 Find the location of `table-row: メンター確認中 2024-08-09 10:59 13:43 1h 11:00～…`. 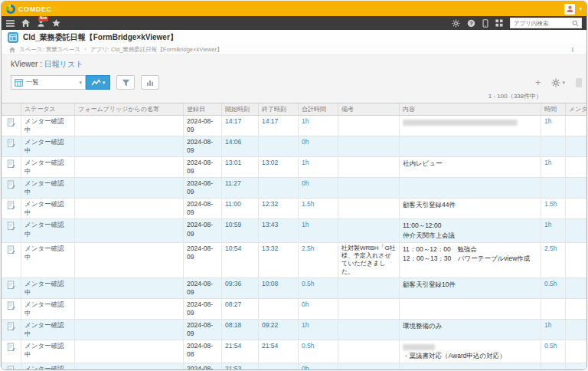

table-row: メンター確認中 2024-08-09 10:59 13:43 1h 11:00～… is located at coordinates (294, 231).